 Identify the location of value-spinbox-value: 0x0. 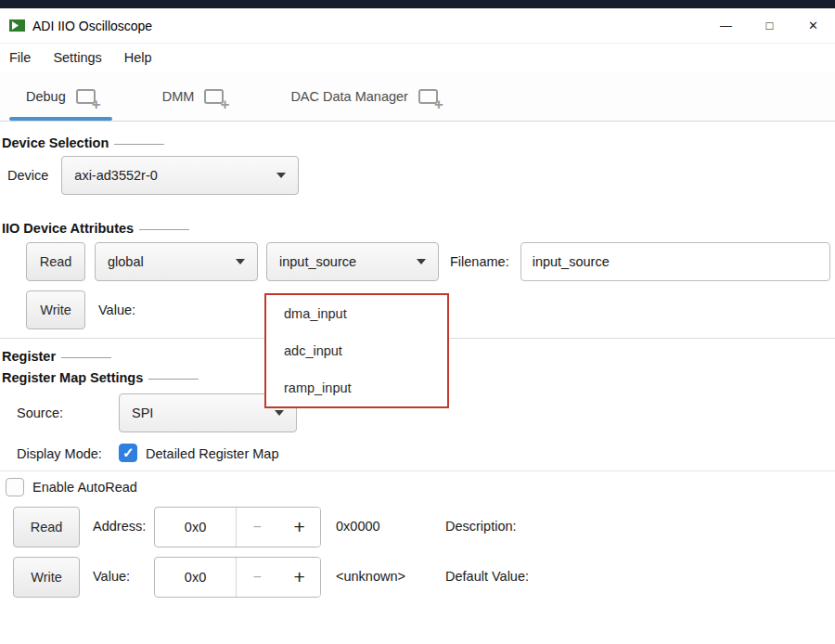
(195, 577).